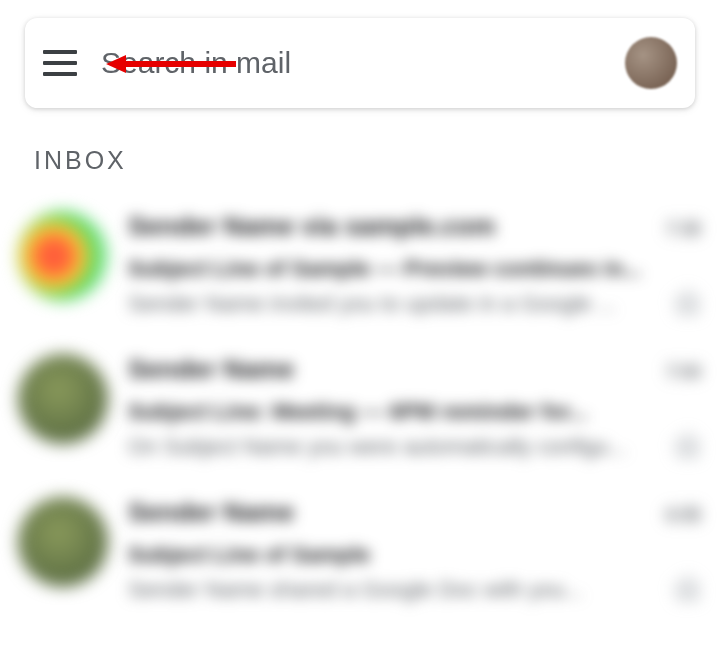  What do you see at coordinates (415, 550) in the screenshot?
I see `email-content: Sender Name 6:55 Subject Line of Sample …` at bounding box center [415, 550].